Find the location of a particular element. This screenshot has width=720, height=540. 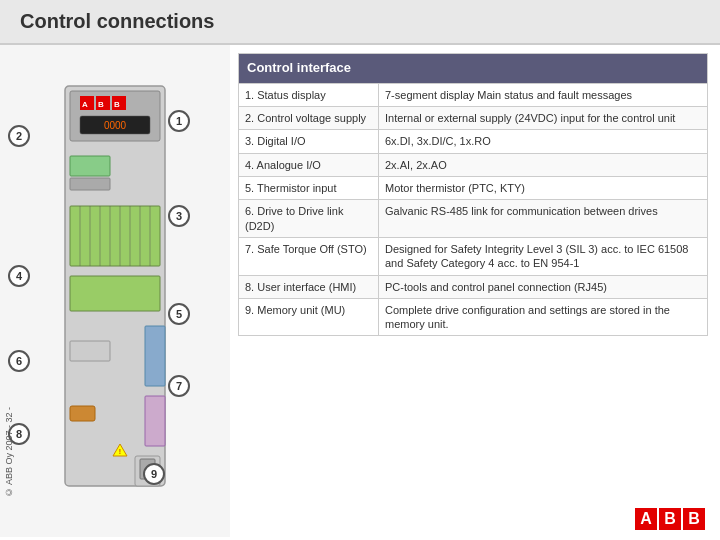

abb-letter-b2: B is located at coordinates (694, 519).